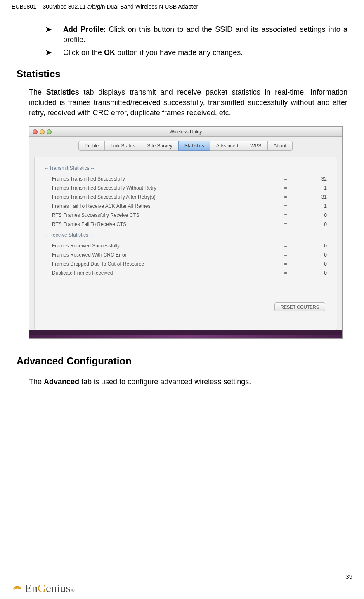 This screenshot has height=599, width=364. What do you see at coordinates (300, 307) in the screenshot?
I see `reset-counters-button: RESET COUTERS` at bounding box center [300, 307].